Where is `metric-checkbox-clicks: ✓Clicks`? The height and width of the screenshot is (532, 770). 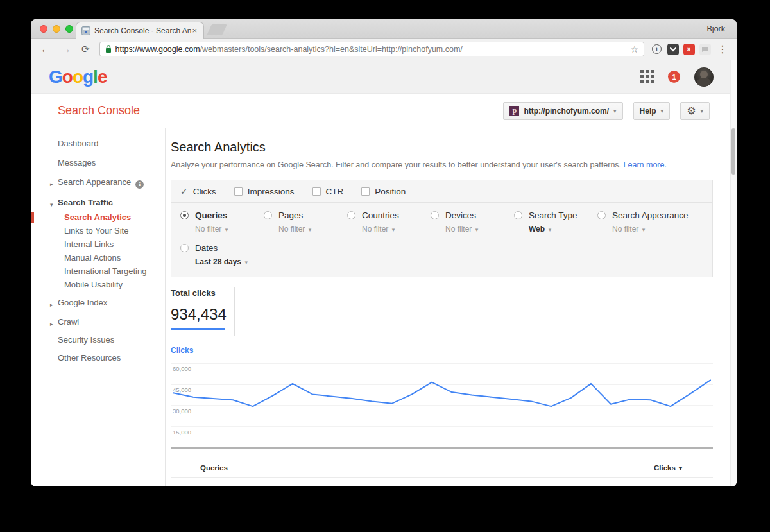 metric-checkbox-clicks: ✓Clicks is located at coordinates (198, 191).